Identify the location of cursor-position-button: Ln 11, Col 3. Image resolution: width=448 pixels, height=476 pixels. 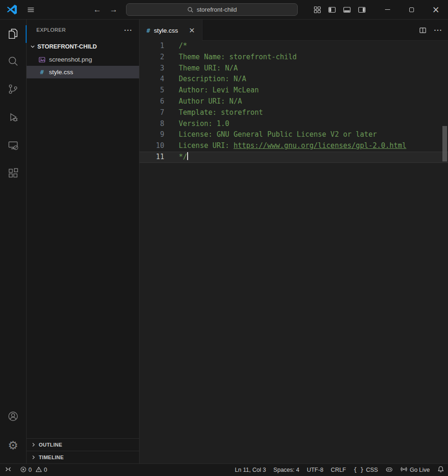
(250, 470).